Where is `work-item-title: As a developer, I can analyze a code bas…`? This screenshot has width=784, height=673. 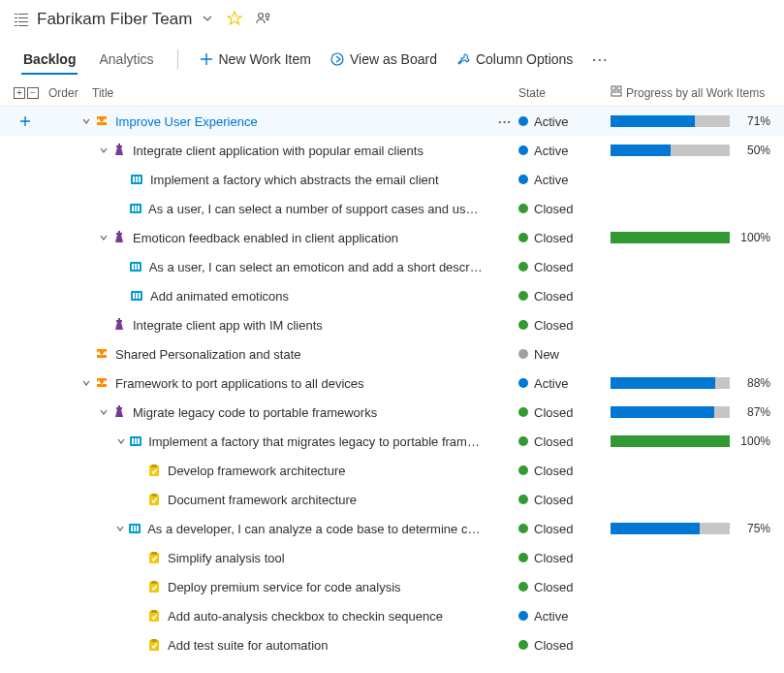 work-item-title: As a developer, I can analyze a code bas… is located at coordinates (316, 529).